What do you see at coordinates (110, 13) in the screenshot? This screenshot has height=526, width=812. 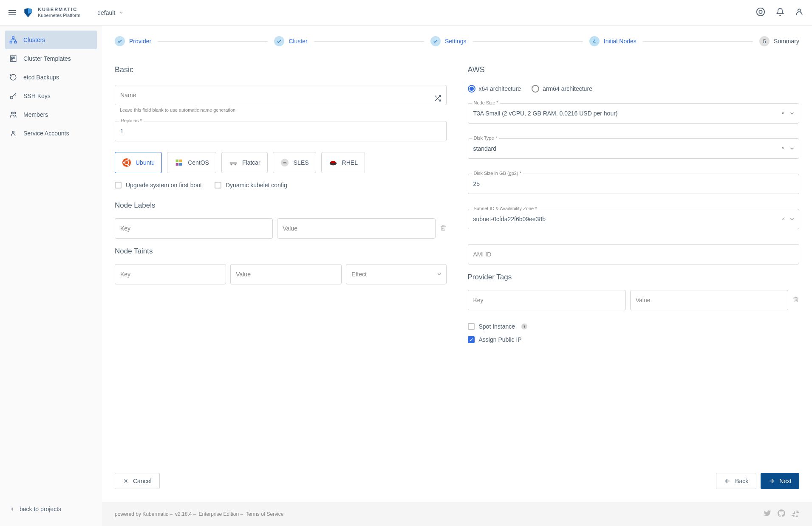 I see `project-selector: default` at bounding box center [110, 13].